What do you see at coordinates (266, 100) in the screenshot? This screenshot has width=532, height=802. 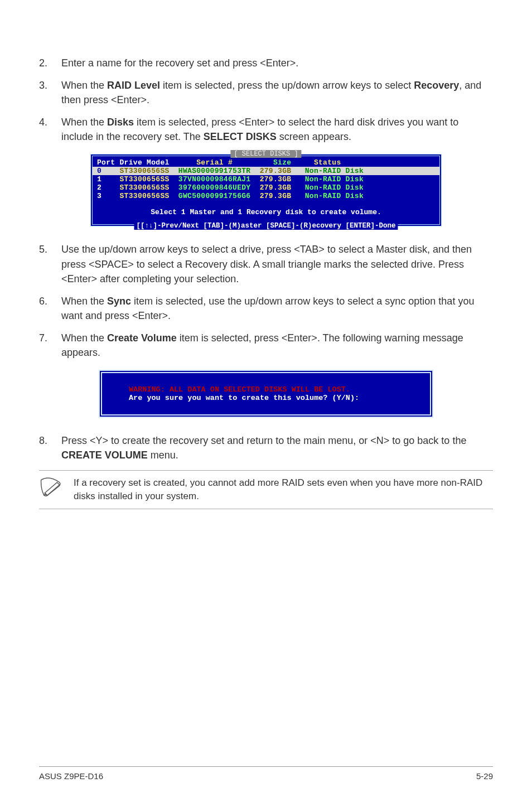 I see `instruction-list: 2. Enter a name for the recovery set and…` at bounding box center [266, 100].